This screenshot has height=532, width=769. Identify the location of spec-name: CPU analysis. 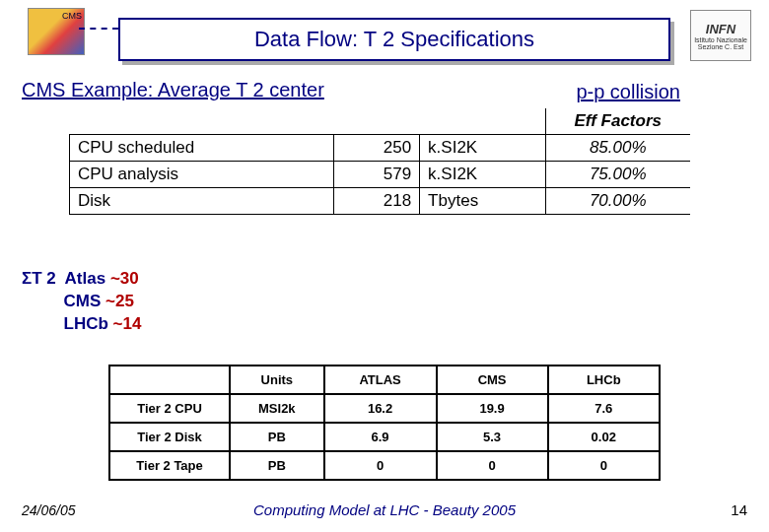
(202, 175).